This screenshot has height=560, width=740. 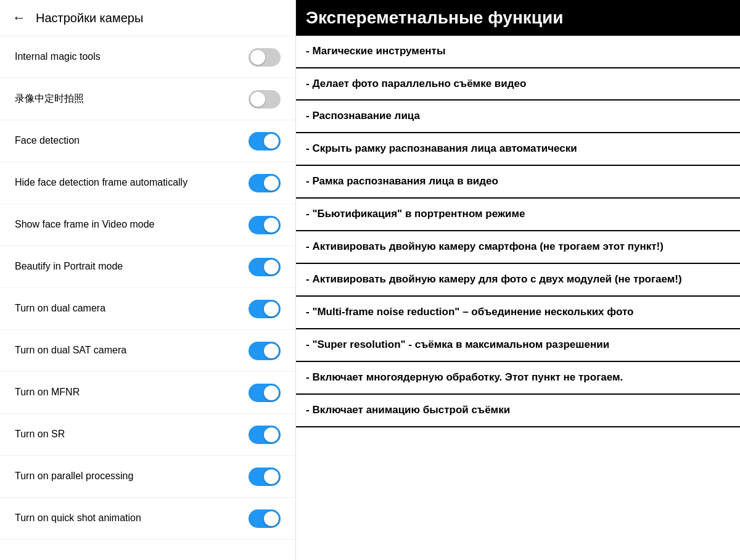 What do you see at coordinates (518, 379) in the screenshot?
I see `right-row-10: - Включает многоядерную обработку. Этот …` at bounding box center [518, 379].